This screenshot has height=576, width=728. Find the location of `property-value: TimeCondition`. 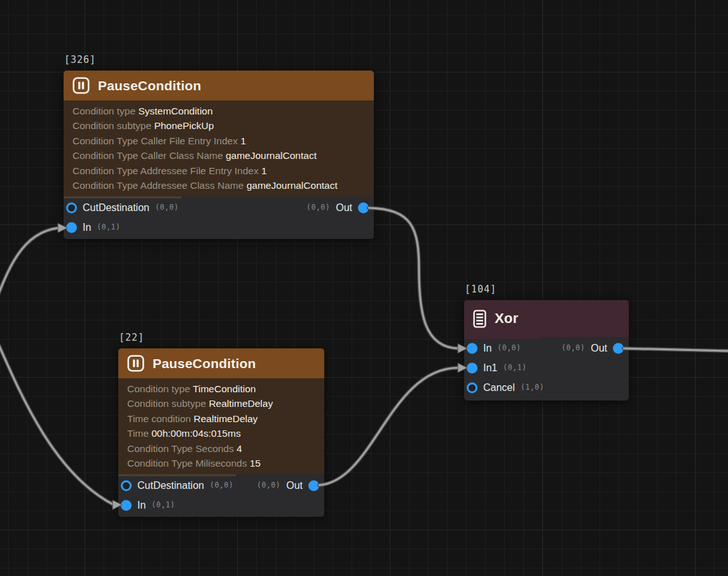

property-value: TimeCondition is located at coordinates (224, 389).